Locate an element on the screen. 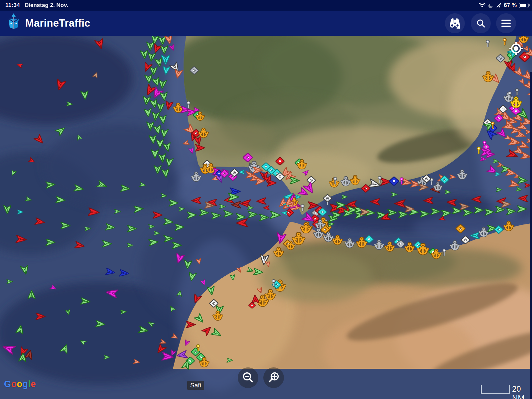 The width and height of the screenshot is (532, 399). search-button is located at coordinates (481, 23).